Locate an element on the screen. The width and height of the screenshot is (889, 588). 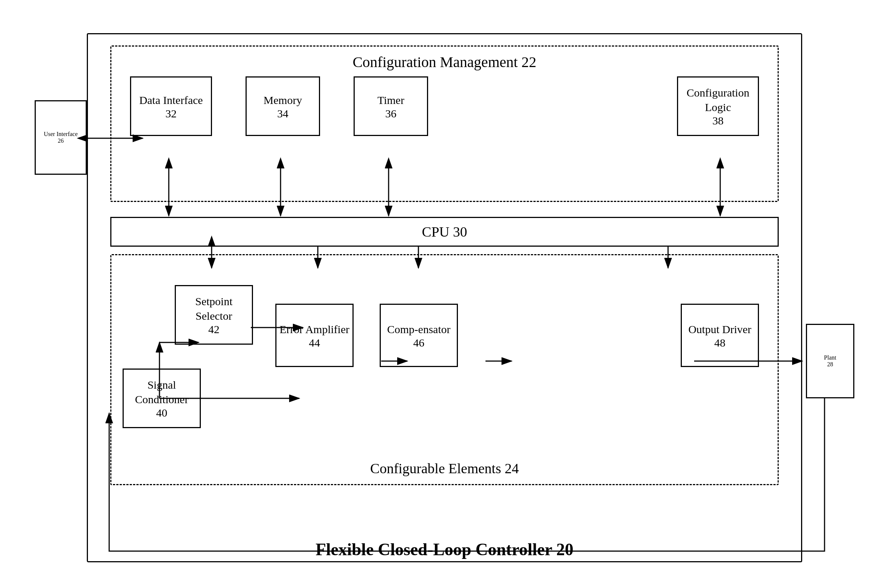
setpoint-selector-num: 42 is located at coordinates (214, 329).